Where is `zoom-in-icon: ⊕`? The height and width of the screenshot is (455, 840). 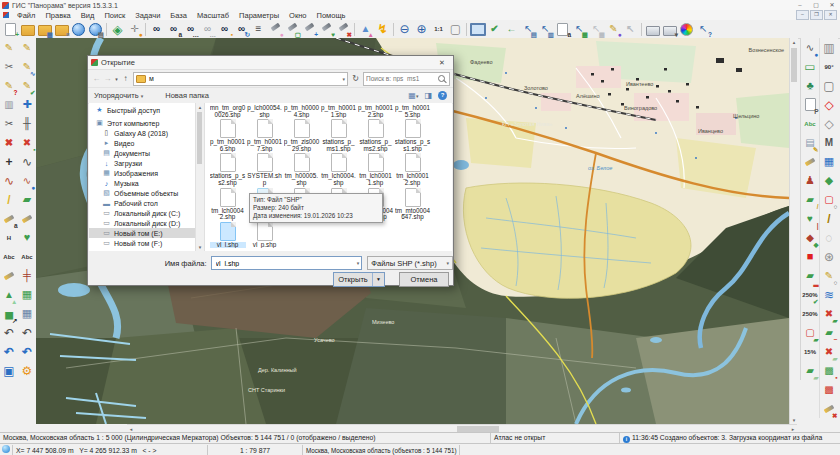 zoom-in-icon: ⊕ is located at coordinates (422, 29).